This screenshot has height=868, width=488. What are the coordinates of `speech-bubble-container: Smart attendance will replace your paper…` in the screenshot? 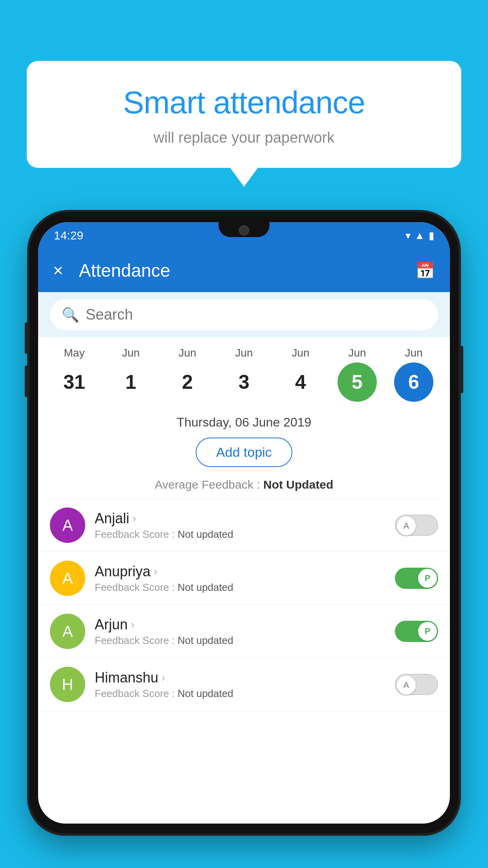 It's located at (244, 114).